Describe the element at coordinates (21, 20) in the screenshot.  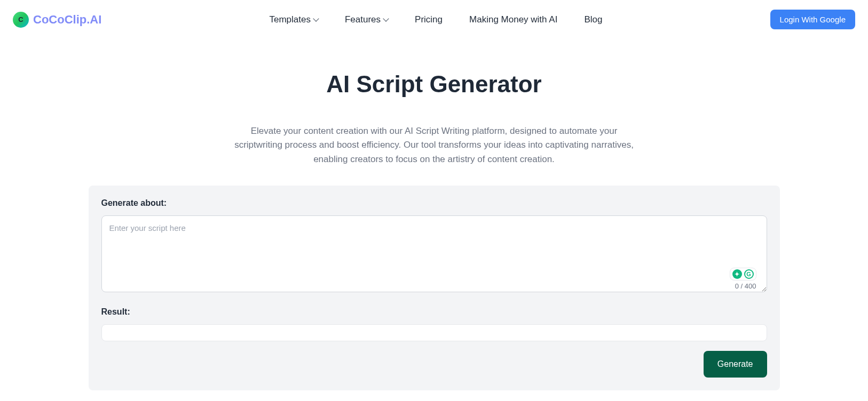
I see `logo-icon: C` at that location.